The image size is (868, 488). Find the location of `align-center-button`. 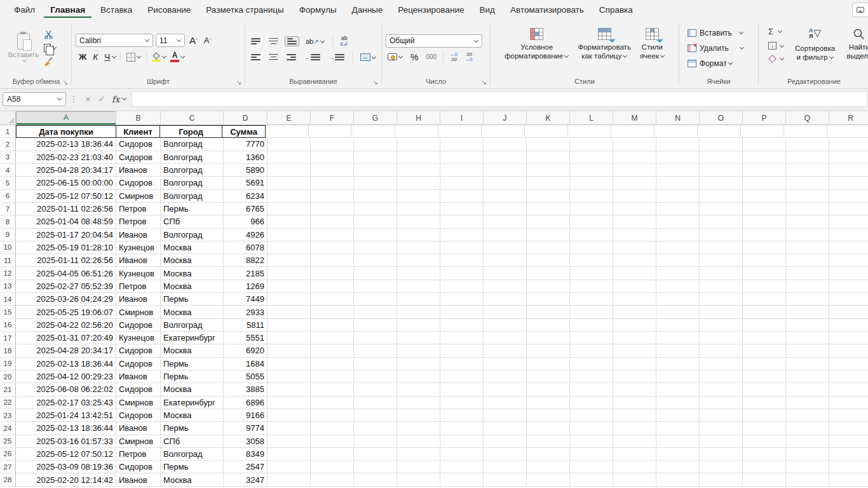

align-center-button is located at coordinates (273, 57).